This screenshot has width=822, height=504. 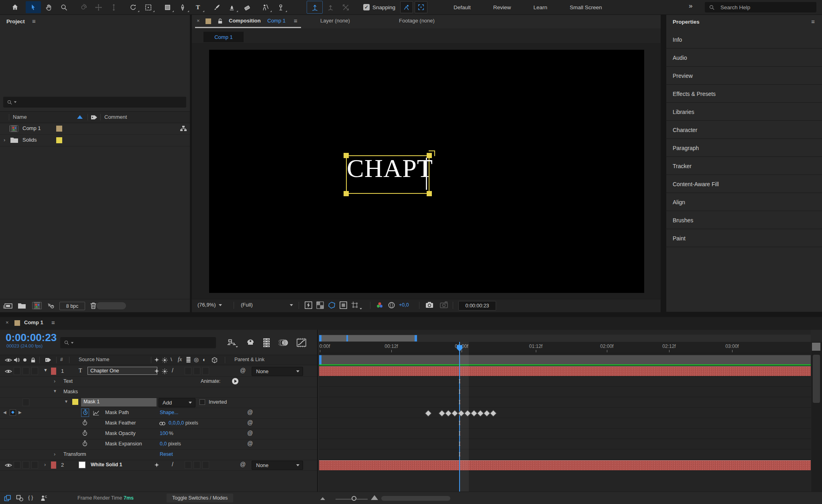 What do you see at coordinates (444, 305) in the screenshot?
I see `show-snapshot-icon` at bounding box center [444, 305].